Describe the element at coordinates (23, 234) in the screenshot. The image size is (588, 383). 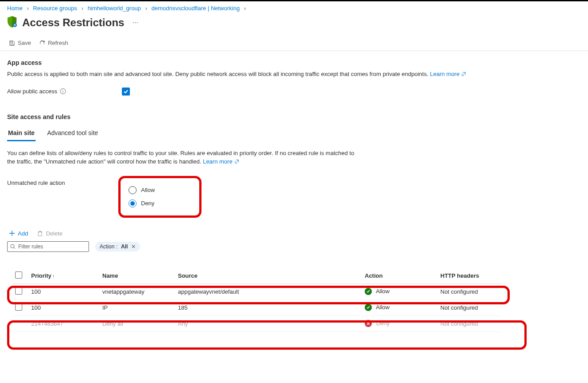
I see `add-label: Add` at that location.